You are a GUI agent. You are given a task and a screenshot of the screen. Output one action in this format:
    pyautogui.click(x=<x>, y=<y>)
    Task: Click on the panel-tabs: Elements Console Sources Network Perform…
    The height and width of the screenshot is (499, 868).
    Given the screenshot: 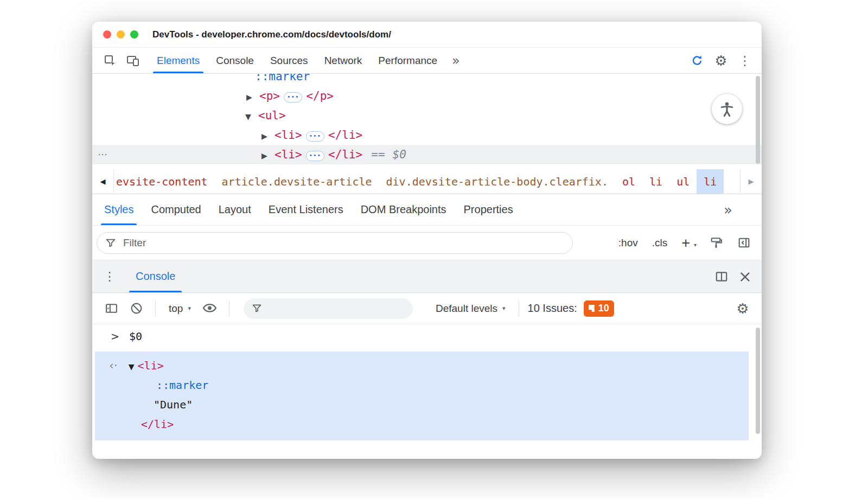 What is the action you would take?
    pyautogui.click(x=308, y=61)
    